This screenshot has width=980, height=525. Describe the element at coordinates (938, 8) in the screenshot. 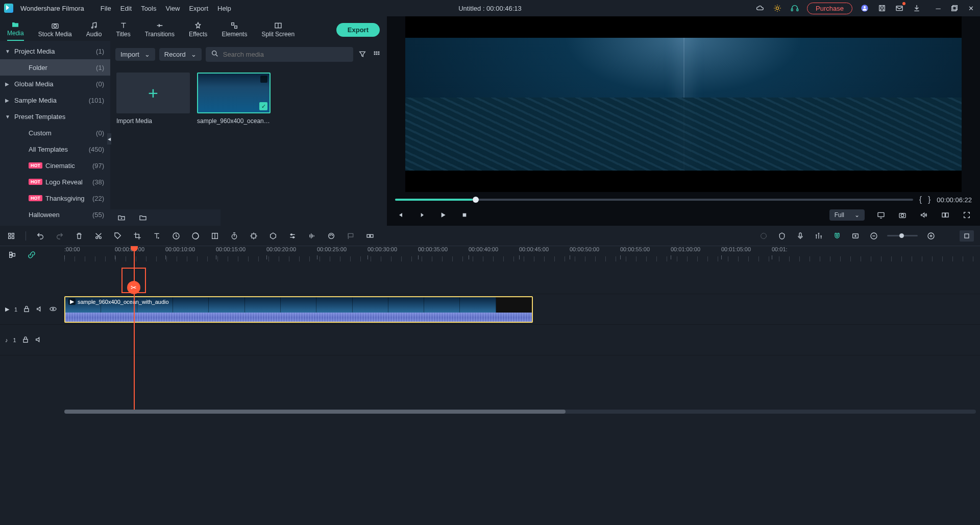

I see `minimize-icon: ─` at that location.